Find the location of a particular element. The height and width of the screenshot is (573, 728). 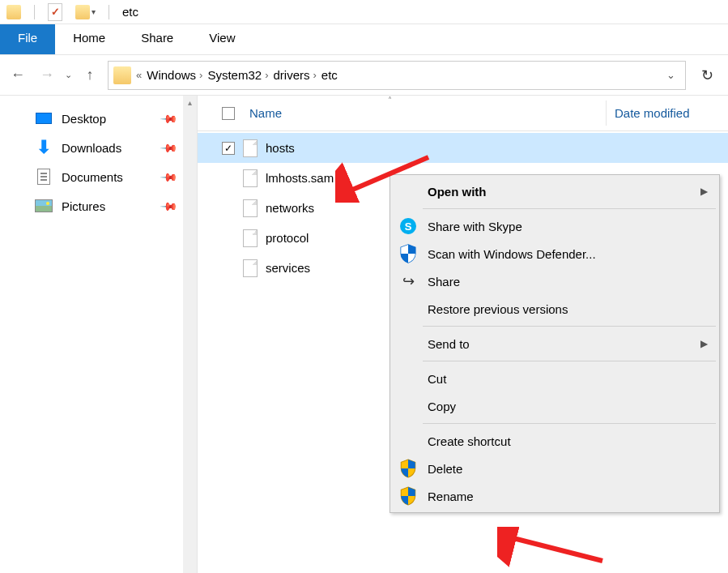

cm-label: Open with is located at coordinates (559, 191).